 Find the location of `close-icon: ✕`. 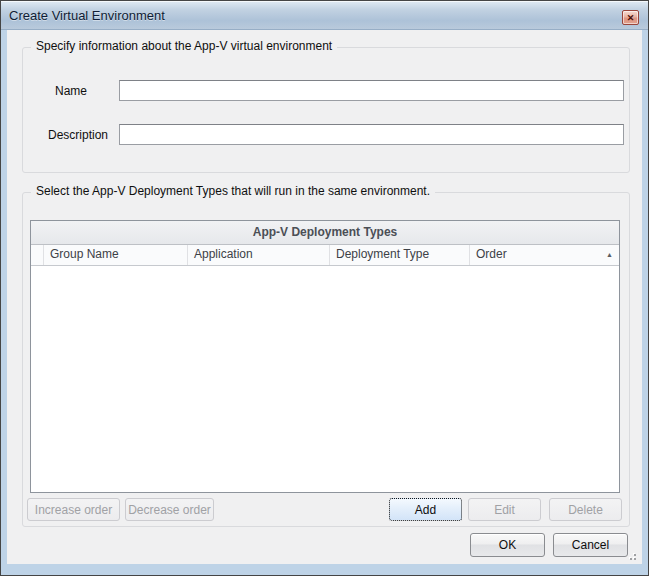

close-icon: ✕ is located at coordinates (631, 18).